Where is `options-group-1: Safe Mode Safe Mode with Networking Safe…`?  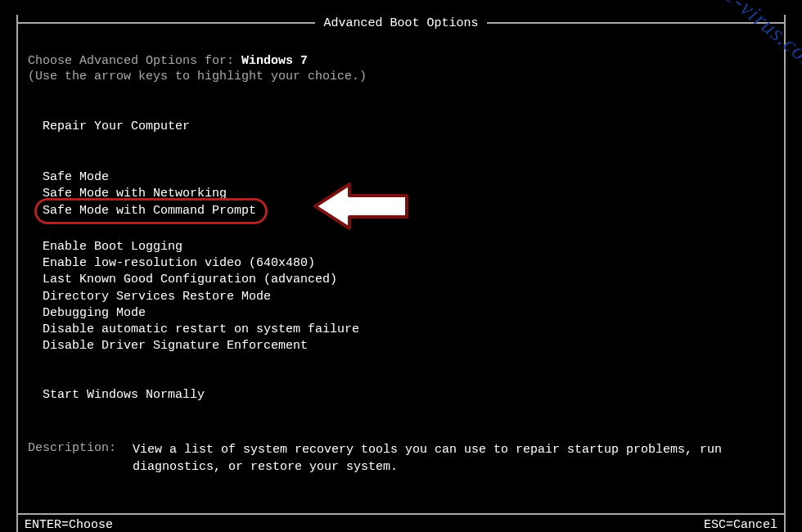
options-group-1: Safe Mode Safe Mode with Networking Safe… is located at coordinates (401, 195).